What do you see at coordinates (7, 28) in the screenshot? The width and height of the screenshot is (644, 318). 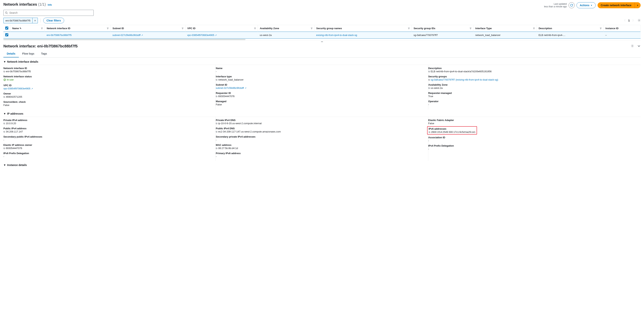 I see `select-all-checkbox` at bounding box center [7, 28].